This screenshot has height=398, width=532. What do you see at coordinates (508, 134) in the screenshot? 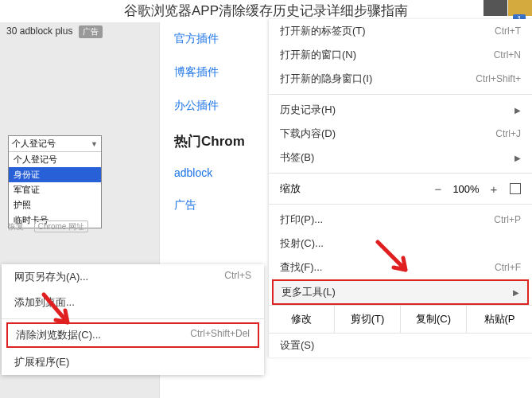
I see `shortcut: Ctrl+J` at bounding box center [508, 134].